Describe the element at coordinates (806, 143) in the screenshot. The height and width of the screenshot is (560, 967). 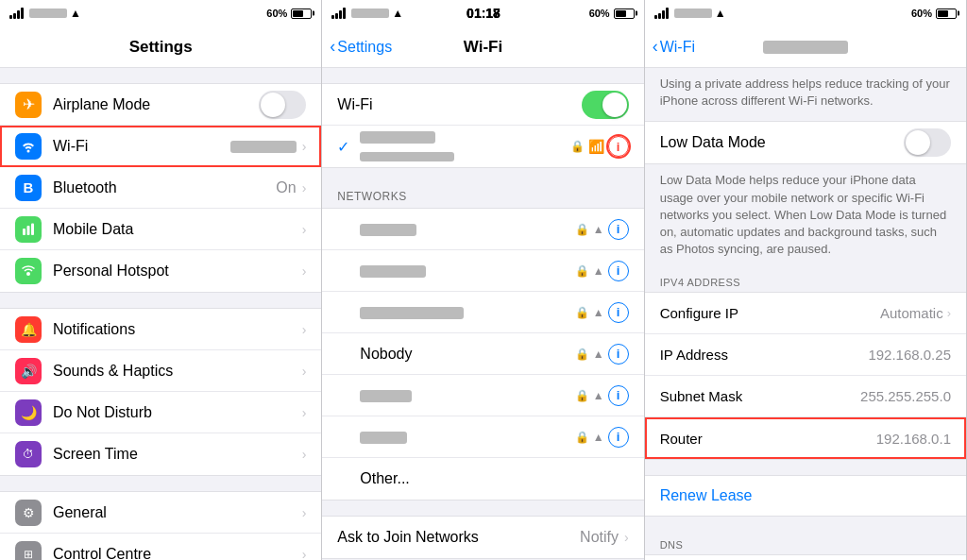
I see `row-low-data-mode: Low Data Mode` at that location.